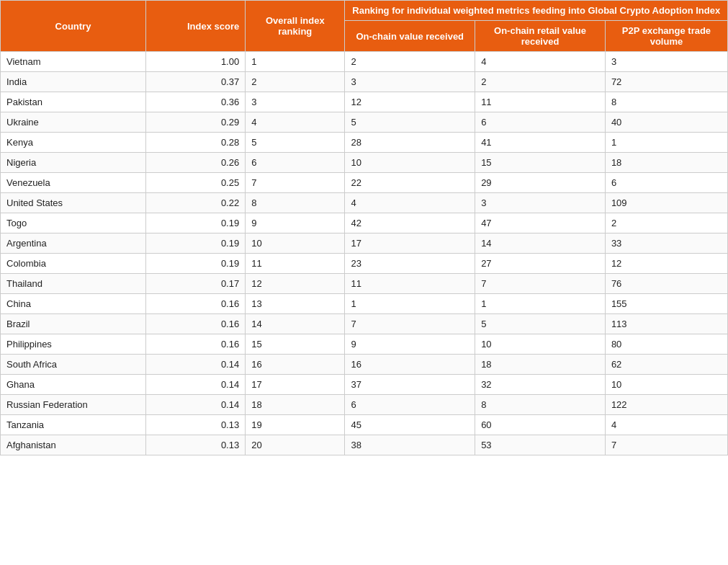 Image resolution: width=728 pixels, height=565 pixels. What do you see at coordinates (410, 163) in the screenshot?
I see `cell-onchain-value: 10` at bounding box center [410, 163].